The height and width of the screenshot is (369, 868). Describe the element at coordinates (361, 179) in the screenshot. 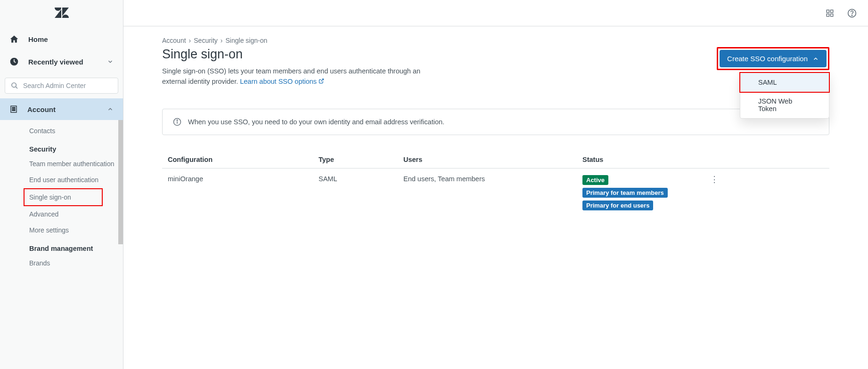

I see `cell-type: SAML` at that location.